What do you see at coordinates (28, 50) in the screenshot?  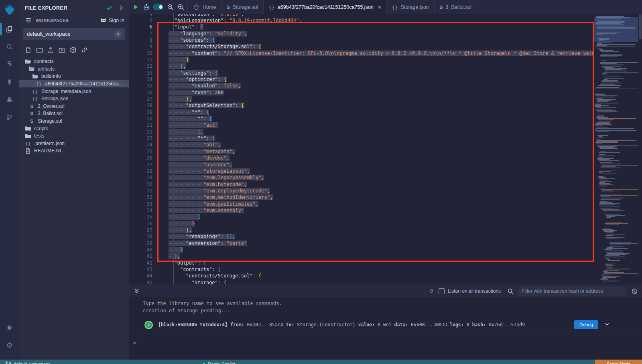 I see `new-file-icon` at bounding box center [28, 50].